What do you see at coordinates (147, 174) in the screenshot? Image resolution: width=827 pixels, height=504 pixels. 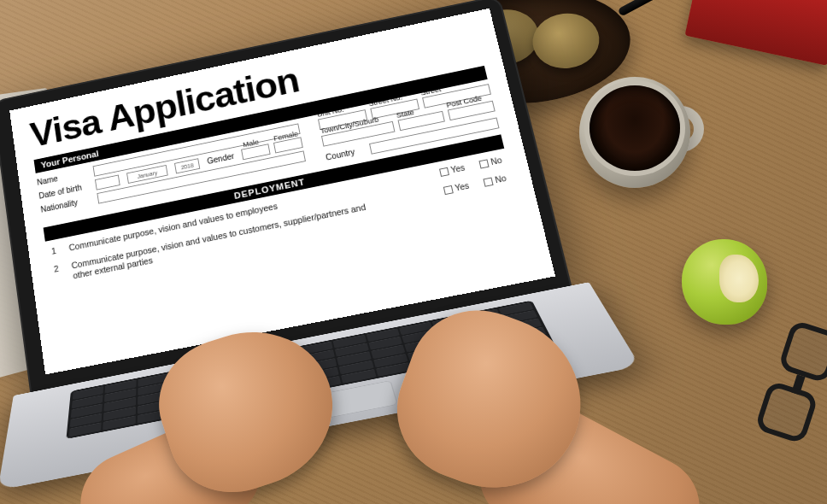 I see `dob-month-value: January` at bounding box center [147, 174].